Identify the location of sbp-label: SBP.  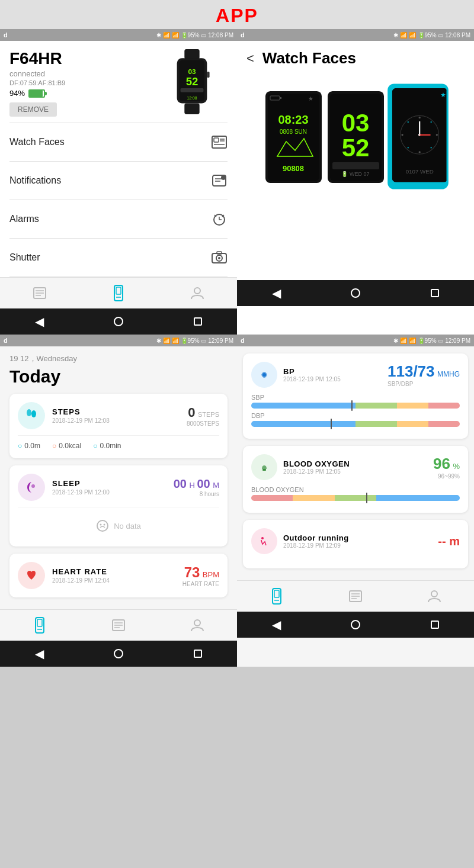
(356, 397).